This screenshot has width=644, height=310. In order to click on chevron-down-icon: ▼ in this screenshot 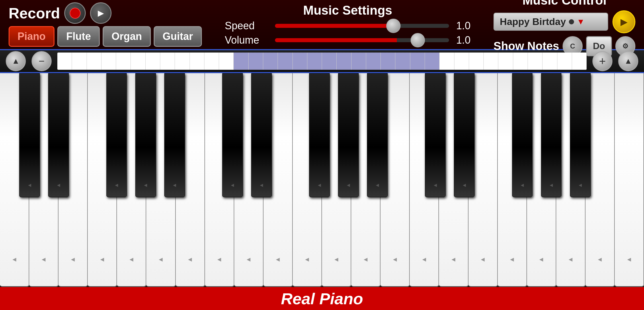, I will do `click(581, 22)`.